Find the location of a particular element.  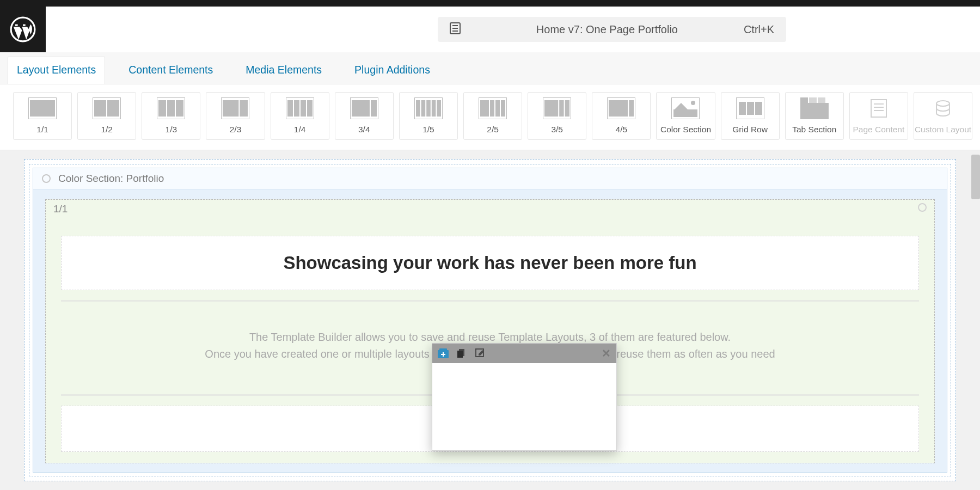

palette-item-grid-row: Grid Row is located at coordinates (750, 116).